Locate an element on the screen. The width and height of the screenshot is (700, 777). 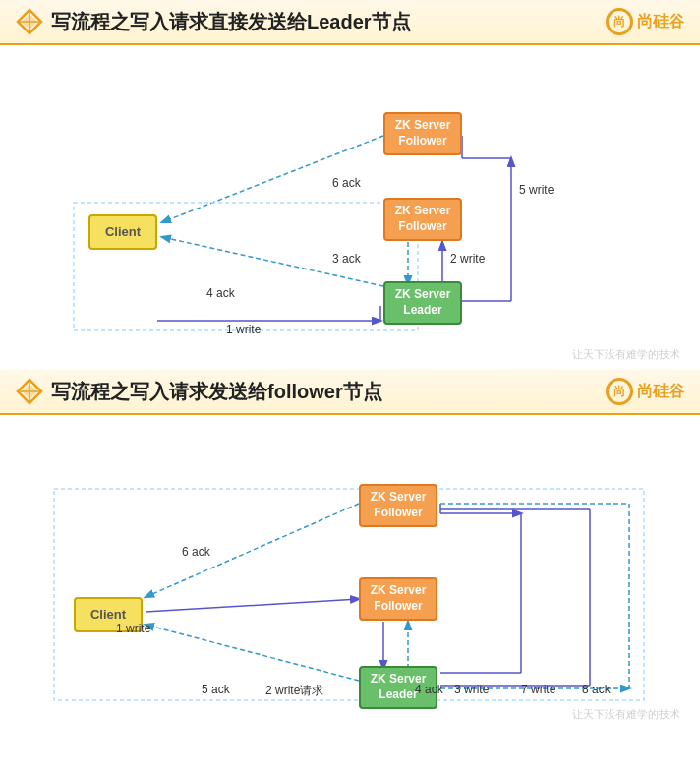
label-1write-2: 1 write is located at coordinates (134, 628).